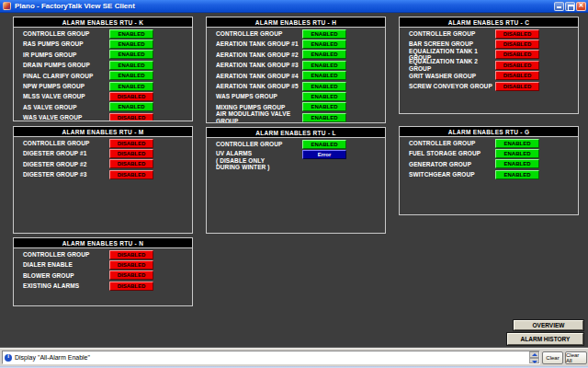 This screenshot has height=368, width=588. I want to click on alarm-history-button: ALARM HISTORY, so click(546, 339).